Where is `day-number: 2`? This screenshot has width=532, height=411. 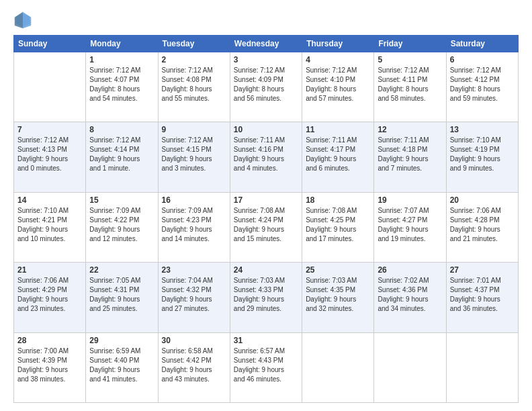
day-number: 2 is located at coordinates (194, 60).